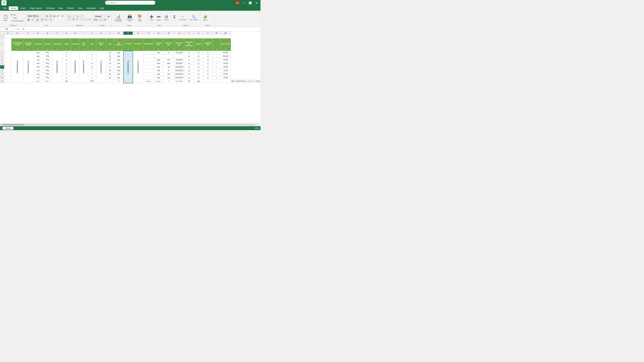 The height and width of the screenshot is (362, 644). What do you see at coordinates (254, 81) in the screenshot?
I see `r11w: +` at bounding box center [254, 81].